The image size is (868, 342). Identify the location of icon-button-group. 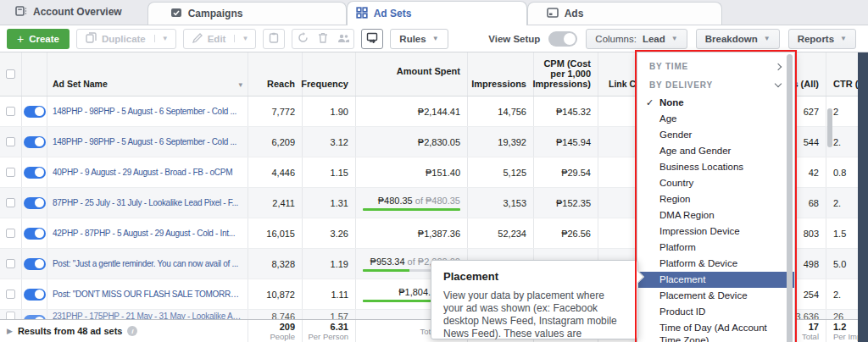
(323, 39).